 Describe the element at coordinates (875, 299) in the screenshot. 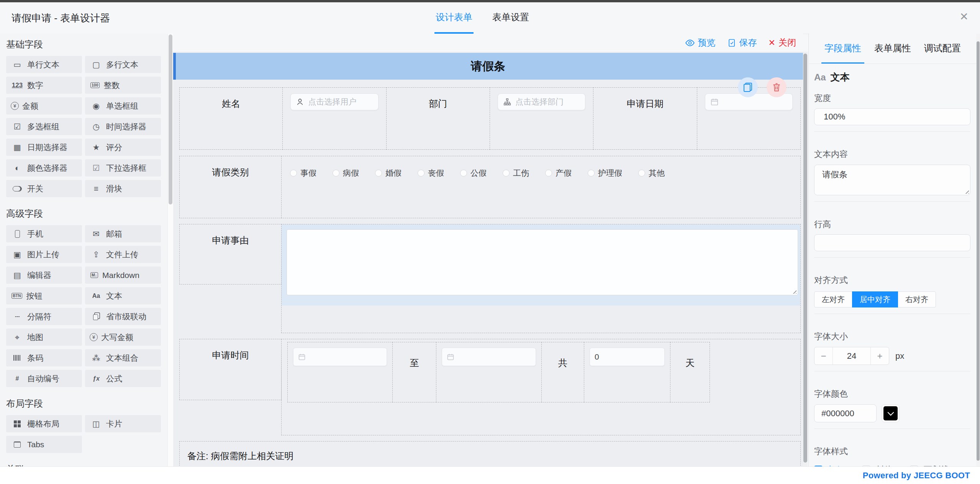

I see `align-button-居中对齐: 居中对齐` at that location.